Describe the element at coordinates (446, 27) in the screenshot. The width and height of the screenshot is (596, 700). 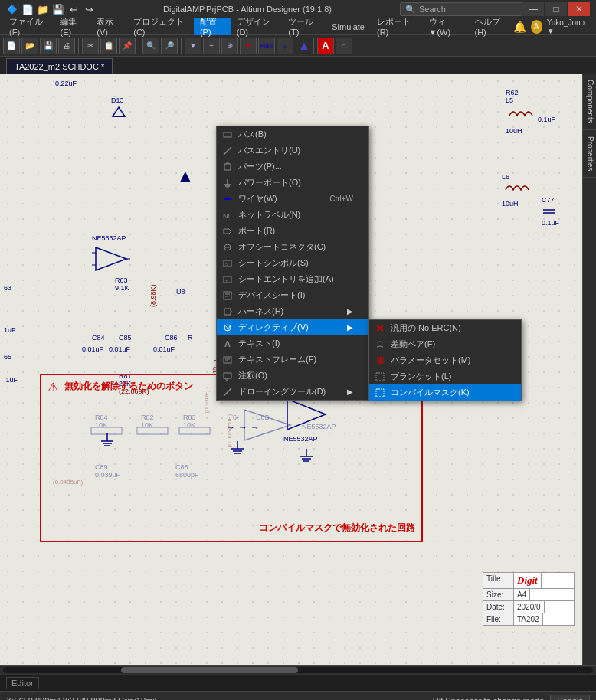
I see `menu-window: ウィ▼(W)` at that location.